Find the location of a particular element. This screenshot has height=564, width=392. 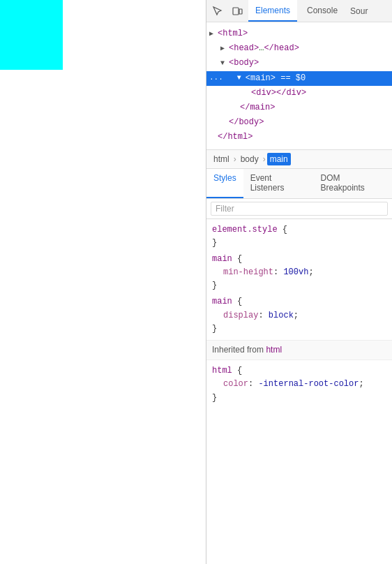

sub-tabs: Styles Event Listeners DOM Breakpoints is located at coordinates (299, 184).